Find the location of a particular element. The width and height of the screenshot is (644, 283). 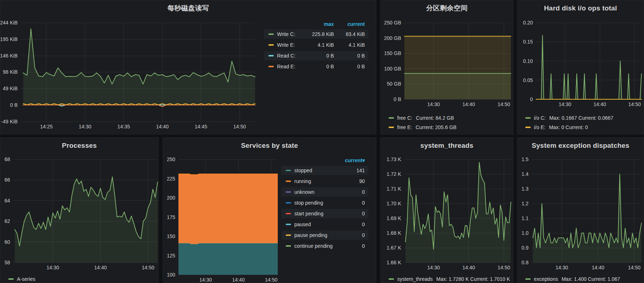

chart-threads: 1.73 K1.72 K1.71 K1.70 K1.69 K1.68 K1.67… is located at coordinates (447, 213).